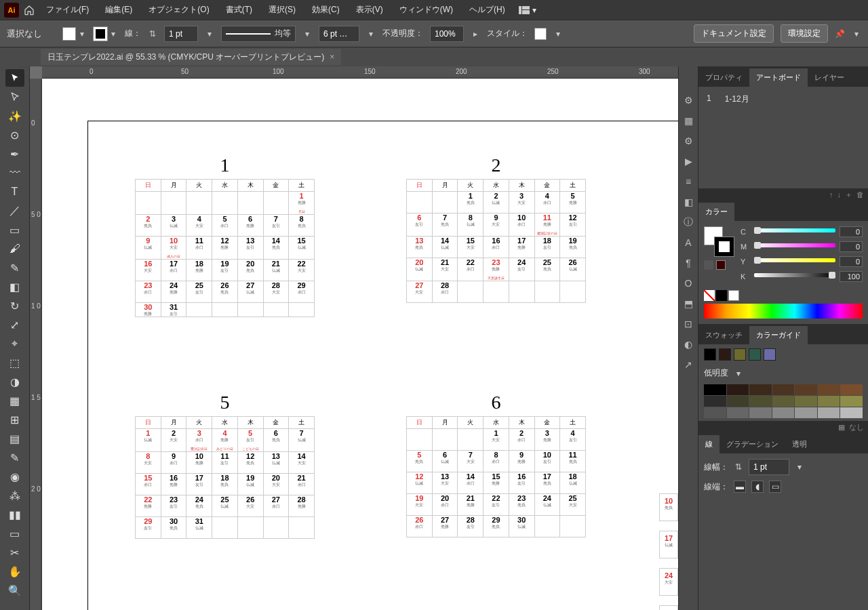 Image resolution: width=868 pixels, height=610 pixels. I want to click on transform-icon: ⊡, so click(688, 324).